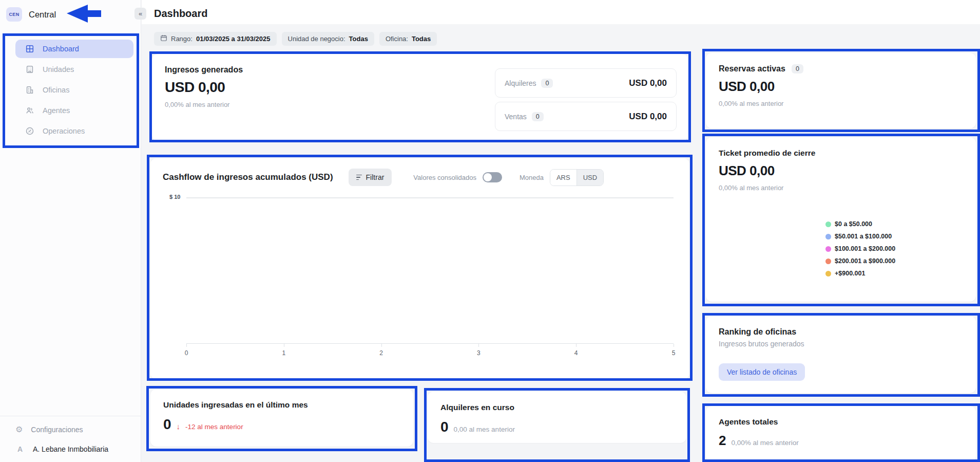 Image resolution: width=980 pixels, height=462 pixels. Describe the element at coordinates (557, 417) in the screenshot. I see `card-alquileres-en-curso: Alquileres en curso 0 0,00 al mes anteri…` at that location.